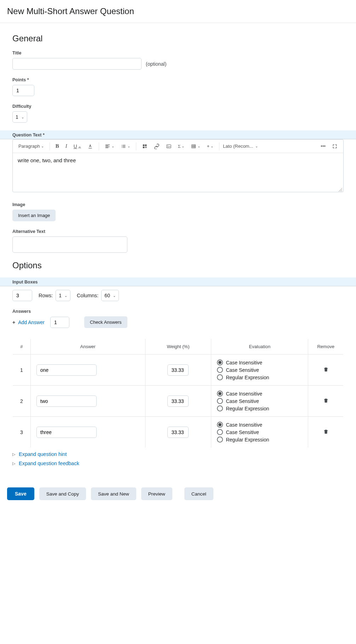 The height and width of the screenshot is (644, 356). Describe the element at coordinates (156, 64) in the screenshot. I see `optional-text: (optional)` at that location.